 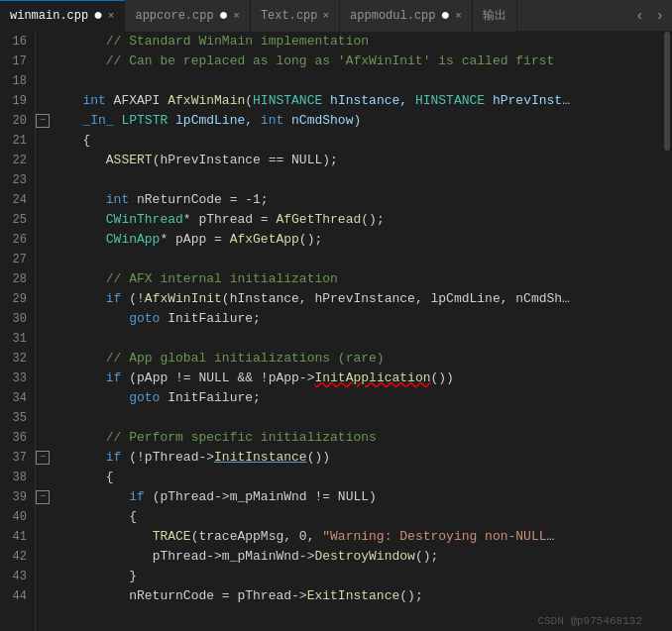 I want to click on token: (, so click(x=249, y=101).